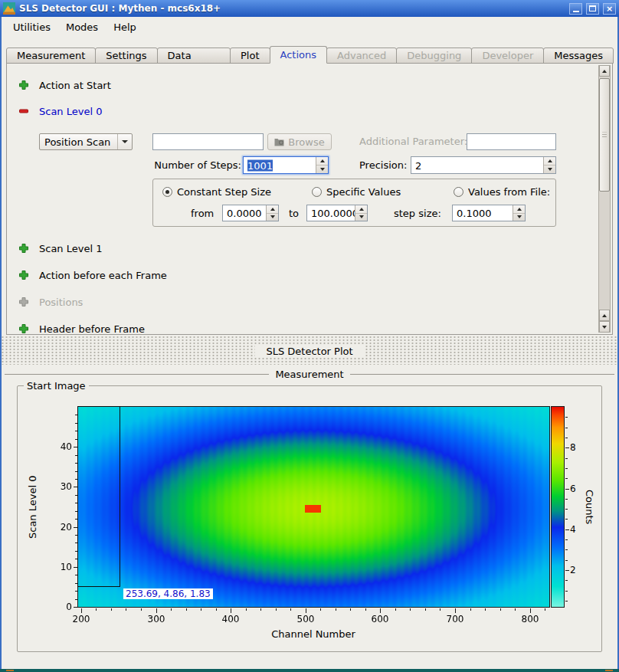 The image size is (619, 672). What do you see at coordinates (356, 192) in the screenshot?
I see `radio-specific-values: Specific Values` at bounding box center [356, 192].